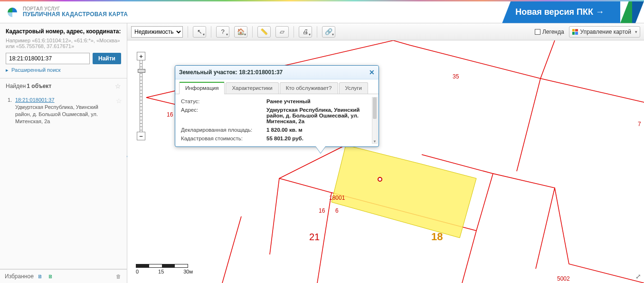  I want to click on zoom-handle, so click(142, 71).